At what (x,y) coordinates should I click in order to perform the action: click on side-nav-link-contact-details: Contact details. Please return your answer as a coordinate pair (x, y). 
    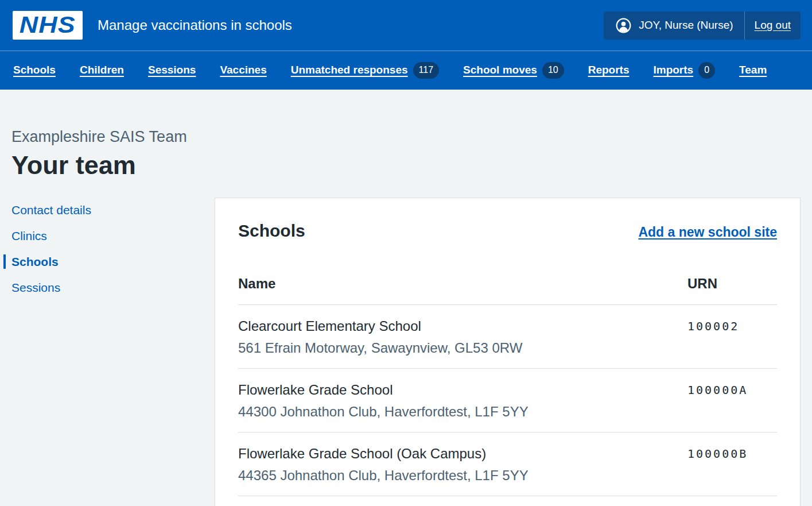
    Looking at the image, I should click on (52, 210).